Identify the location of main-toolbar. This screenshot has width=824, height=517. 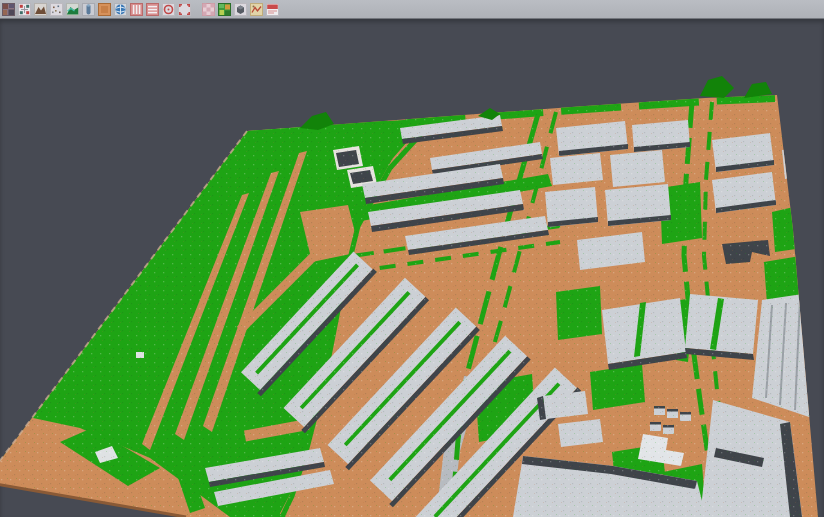
(412, 10).